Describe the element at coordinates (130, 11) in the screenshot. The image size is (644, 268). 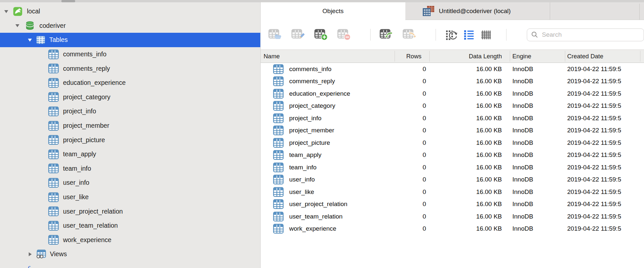
I see `tree-item-local: local` at that location.